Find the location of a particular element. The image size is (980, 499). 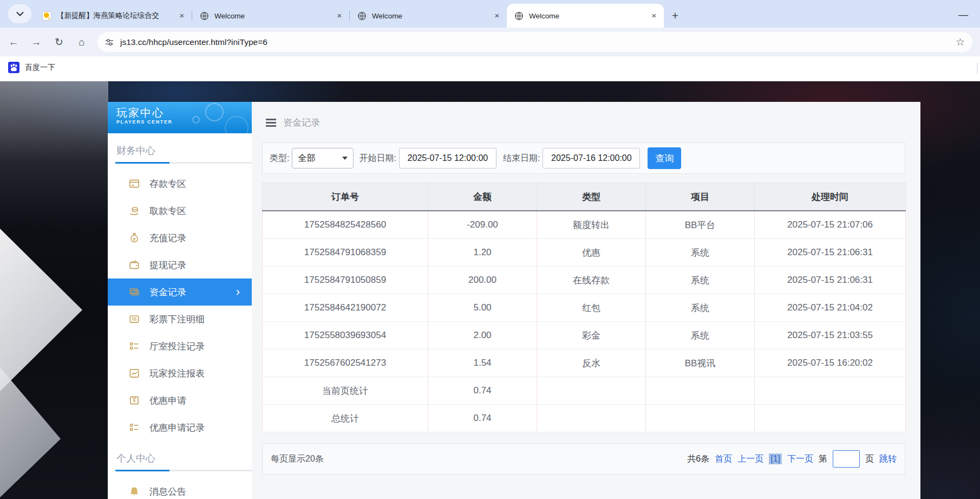

player-center-sidebar: 玩家中心 PLAYERS CENTER 财务中心 存款专区 取款专区 is located at coordinates (180, 300).